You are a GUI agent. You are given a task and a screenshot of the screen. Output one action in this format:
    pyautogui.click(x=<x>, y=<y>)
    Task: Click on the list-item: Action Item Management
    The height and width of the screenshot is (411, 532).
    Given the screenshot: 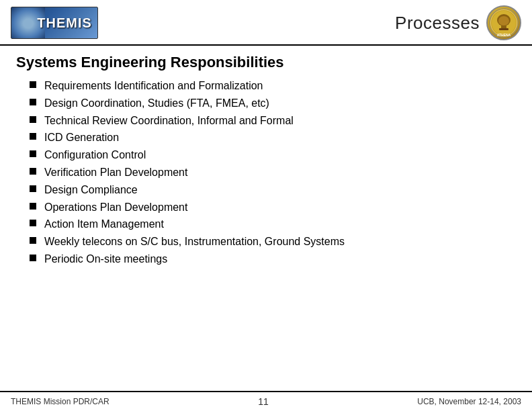 What is the action you would take?
    pyautogui.click(x=273, y=224)
    